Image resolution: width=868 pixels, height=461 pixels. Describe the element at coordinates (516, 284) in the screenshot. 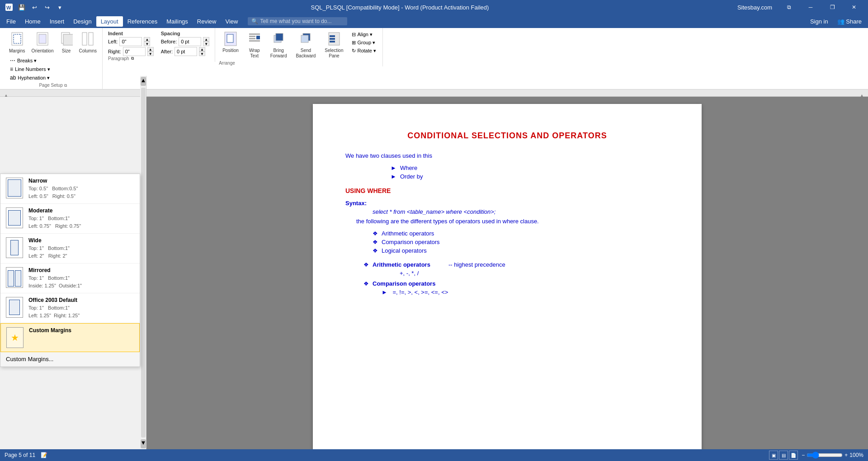

I see `compare-heading-row: ❖ Comparison operators` at that location.